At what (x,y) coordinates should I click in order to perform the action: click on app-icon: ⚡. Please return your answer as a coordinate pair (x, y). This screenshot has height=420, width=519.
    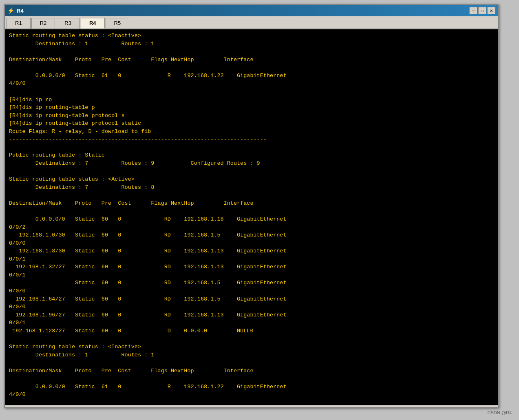
    Looking at the image, I should click on (11, 11).